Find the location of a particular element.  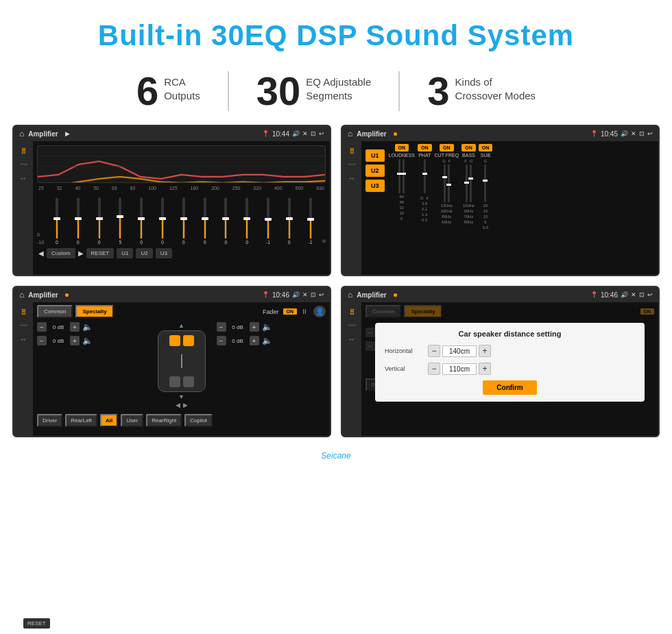

rearright-btn: RearRight is located at coordinates (164, 421).